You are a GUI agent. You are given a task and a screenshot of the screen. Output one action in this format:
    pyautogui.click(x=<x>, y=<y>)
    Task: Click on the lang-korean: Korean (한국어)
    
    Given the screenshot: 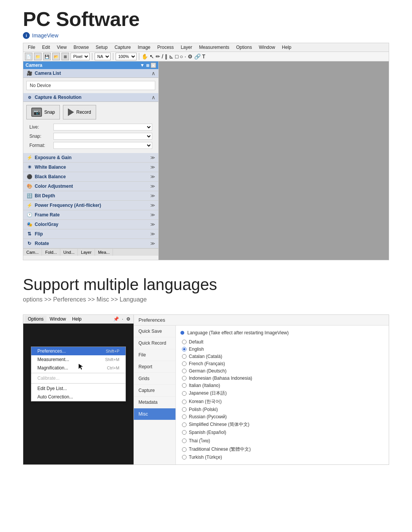 What is the action you would take?
    pyautogui.click(x=283, y=401)
    